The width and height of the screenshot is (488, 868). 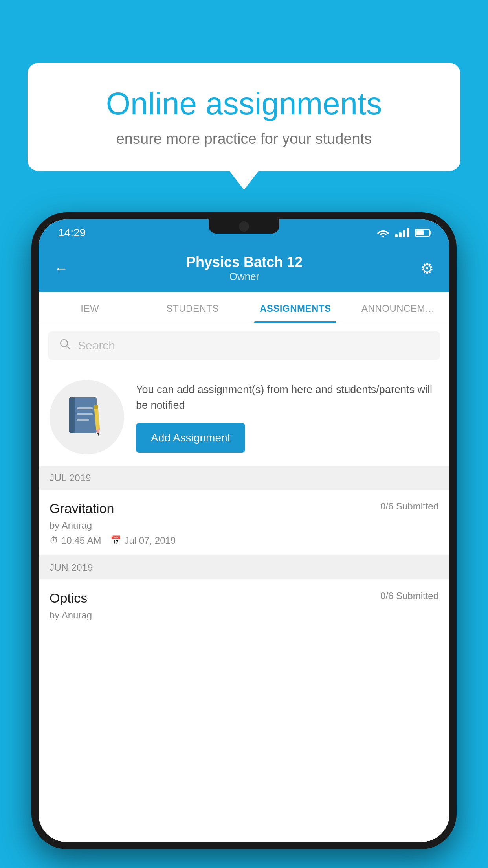 What do you see at coordinates (82, 509) in the screenshot?
I see `assignment-name-gravitation: Gravitation` at bounding box center [82, 509].